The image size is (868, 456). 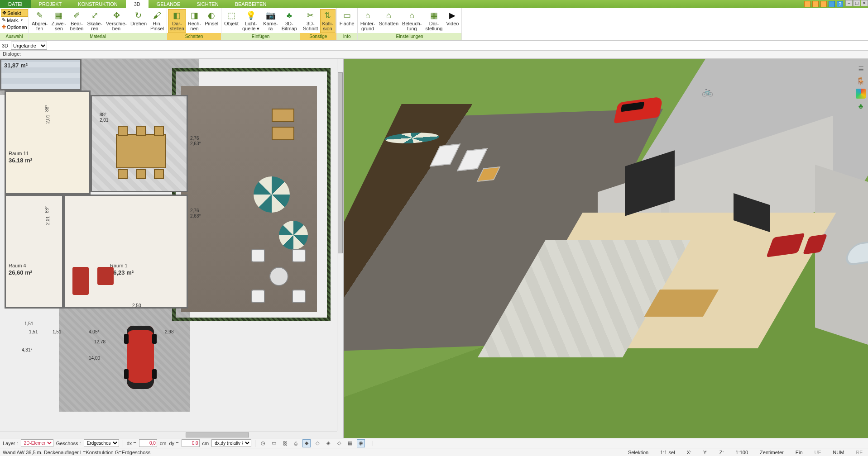 What do you see at coordinates (278, 276) in the screenshot?
I see `patio-set-2d` at bounding box center [278, 276].